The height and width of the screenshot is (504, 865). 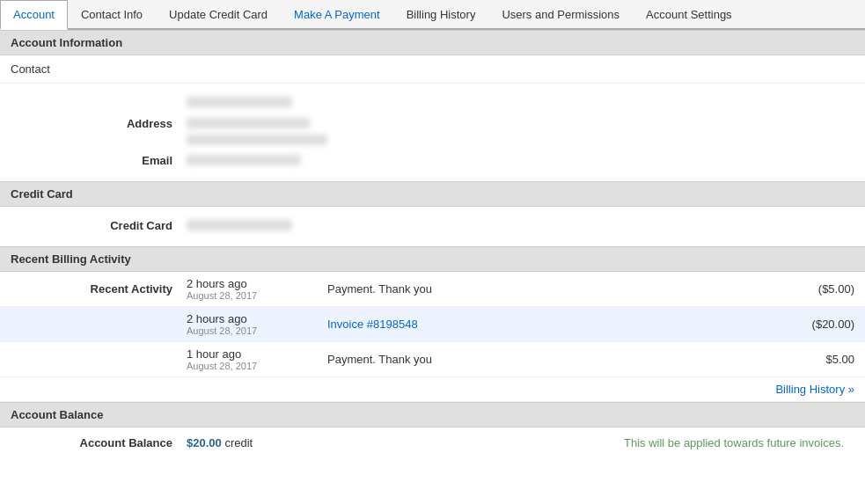 I want to click on tab-update-credit-card: Update Credit Card, so click(x=218, y=15).